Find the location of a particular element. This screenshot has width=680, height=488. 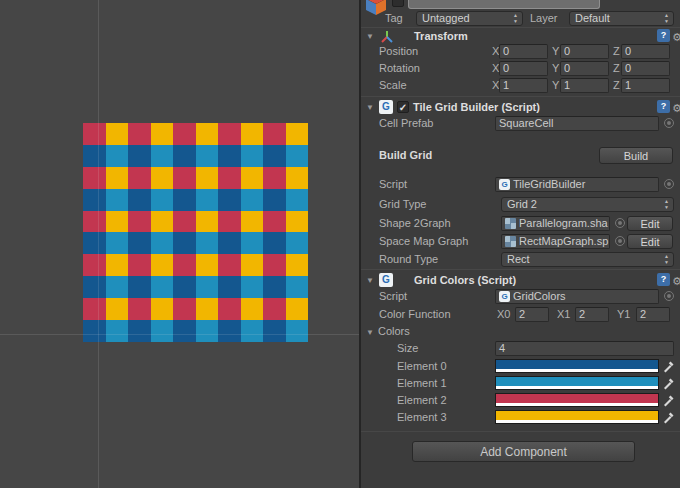

element-3-color-swatch is located at coordinates (577, 417).